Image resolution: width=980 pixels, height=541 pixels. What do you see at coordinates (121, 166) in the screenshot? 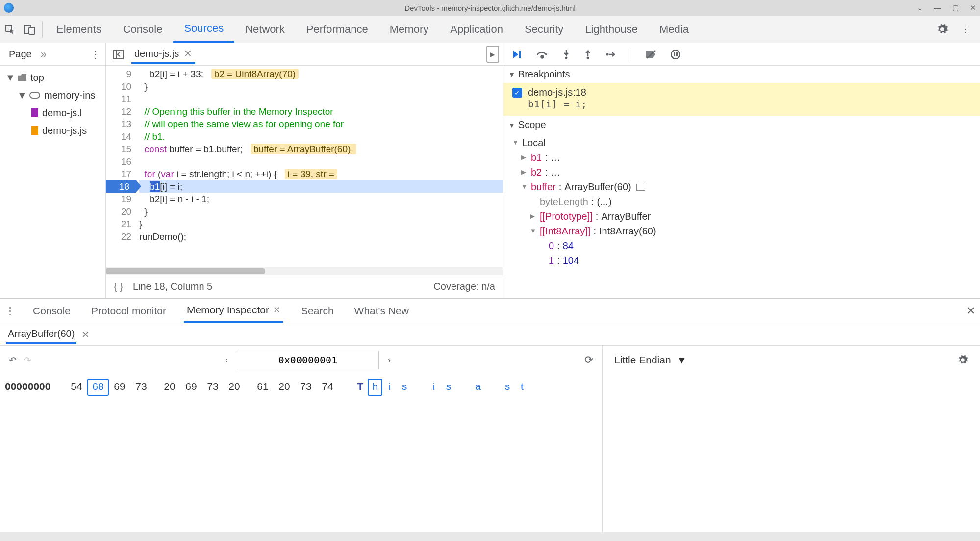
I see `line-gutter: 910111213141516171819202122` at bounding box center [121, 166].